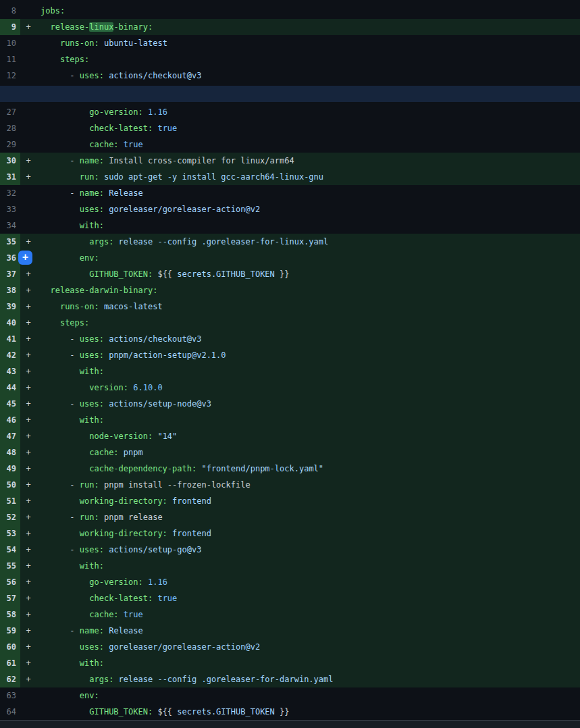  What do you see at coordinates (308, 485) in the screenshot?
I see `code-text: - run: pnpm install --frozen-lockfile` at bounding box center [308, 485].